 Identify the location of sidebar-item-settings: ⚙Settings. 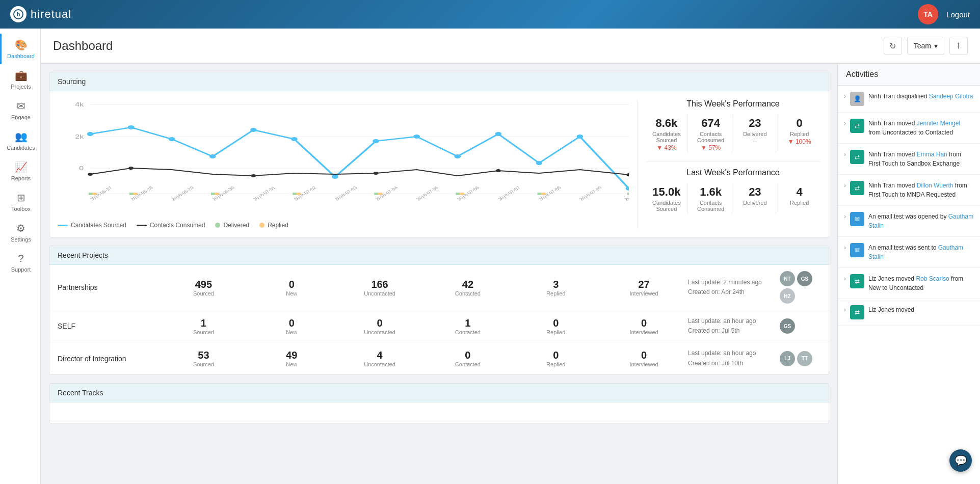
(20, 232).